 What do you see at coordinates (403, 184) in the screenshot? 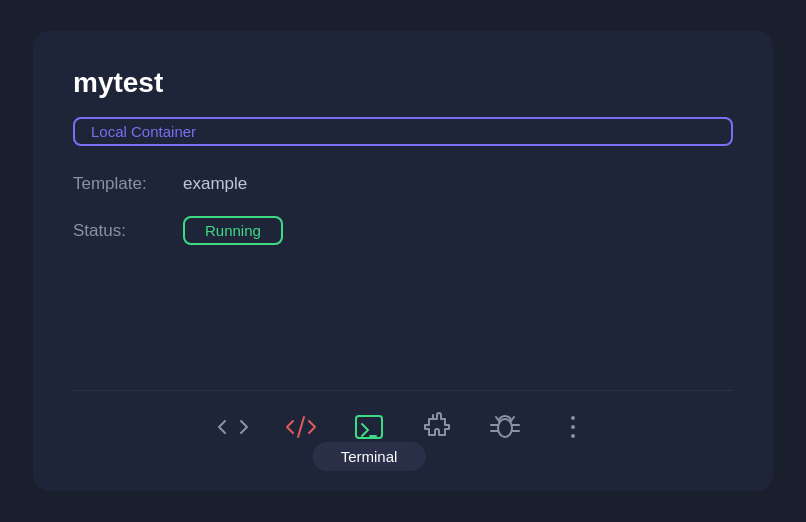
I see `template-row: Template: example` at bounding box center [403, 184].